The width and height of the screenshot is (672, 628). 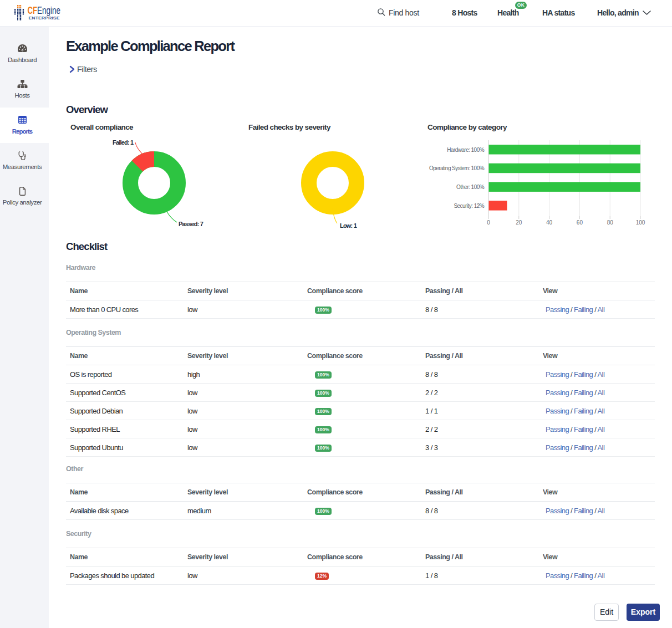 What do you see at coordinates (549, 223) in the screenshot?
I see `svg-text: 40` at bounding box center [549, 223].